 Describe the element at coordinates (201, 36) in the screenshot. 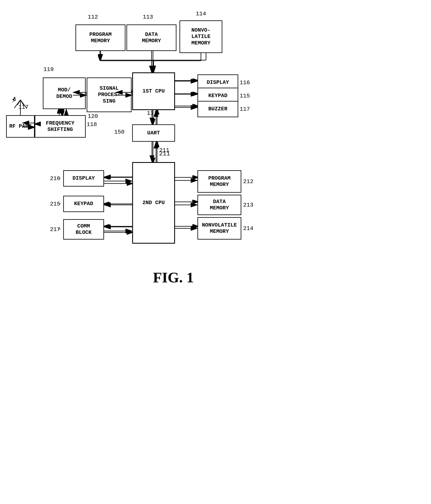

I see `nonvolatile-memory-114-label: NONVO- LATILE MEMORY` at that location.